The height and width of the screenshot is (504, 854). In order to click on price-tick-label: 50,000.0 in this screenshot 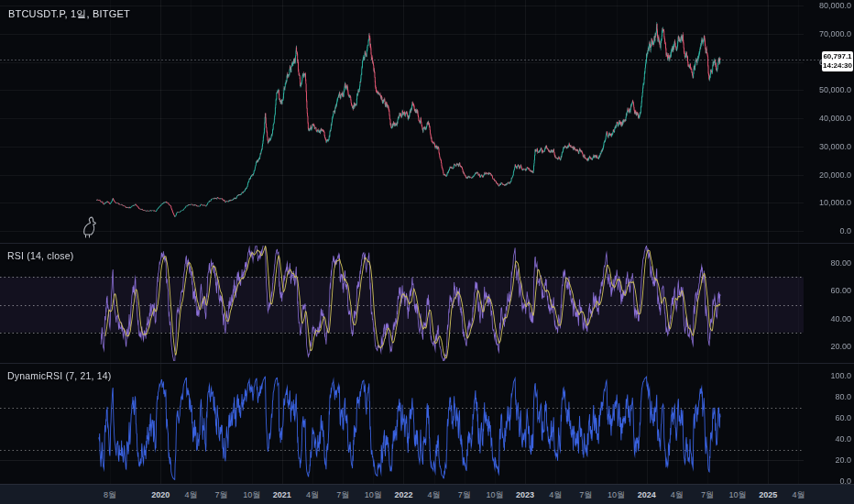, I will do `click(836, 90)`.